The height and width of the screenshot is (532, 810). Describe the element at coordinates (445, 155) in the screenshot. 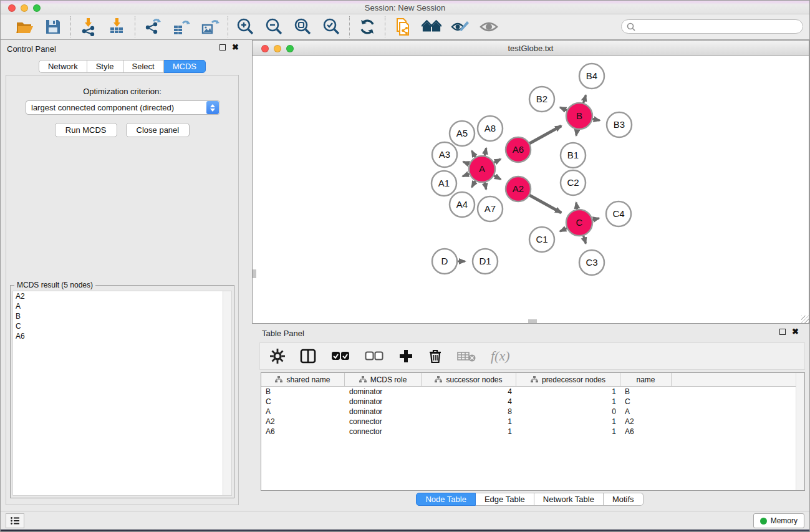

I see `graph-node-A3: A3` at that location.